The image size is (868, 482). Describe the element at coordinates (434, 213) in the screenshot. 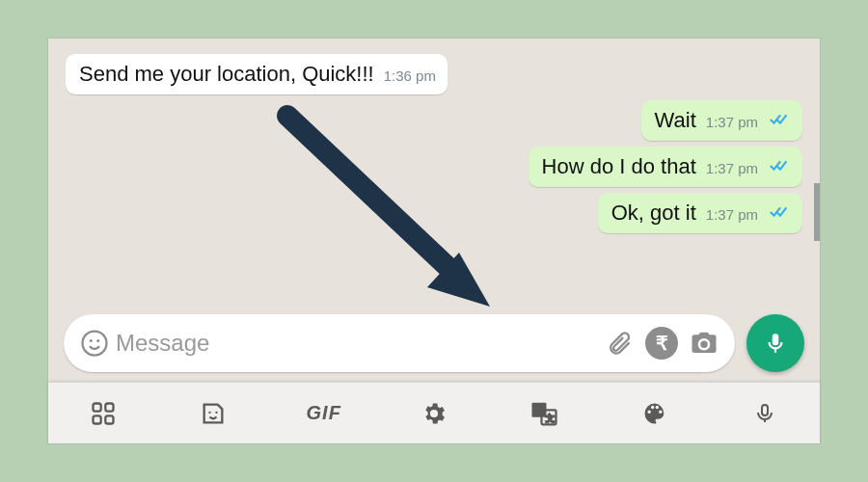

I see `message-outgoing: Ok, got it 1:37 pm` at that location.